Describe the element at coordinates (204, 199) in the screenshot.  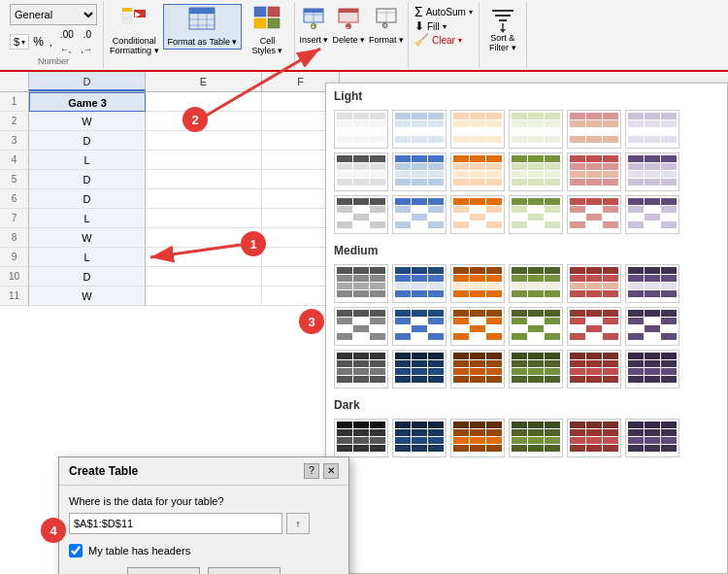
I see `cell-e6` at that location.